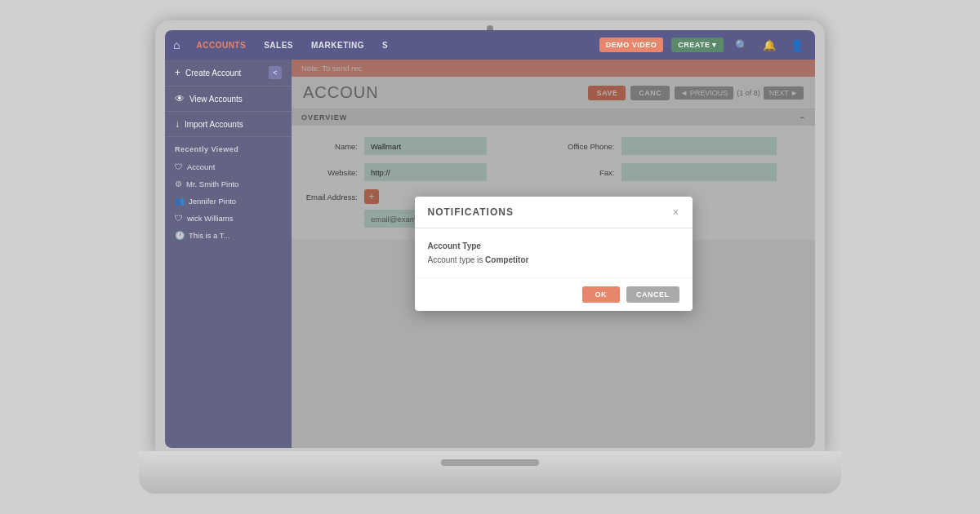  What do you see at coordinates (278, 46) in the screenshot?
I see `nav-link-sales: SALES` at bounding box center [278, 46].